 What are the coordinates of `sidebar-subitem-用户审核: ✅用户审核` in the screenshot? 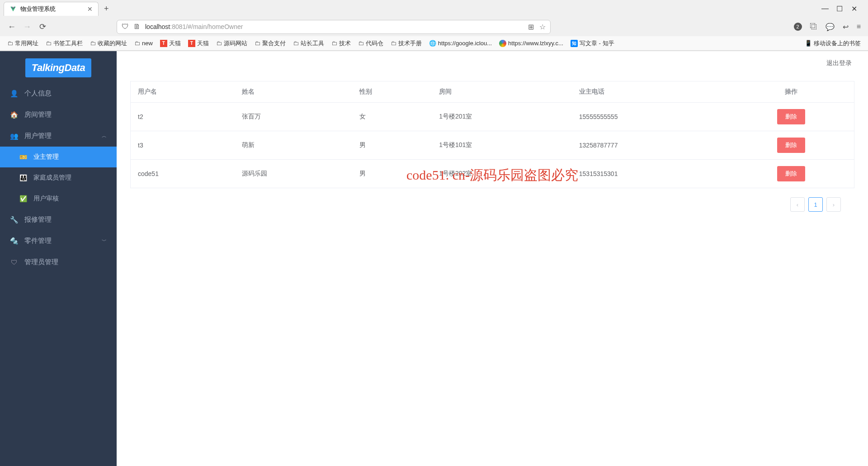 It's located at (58, 199).